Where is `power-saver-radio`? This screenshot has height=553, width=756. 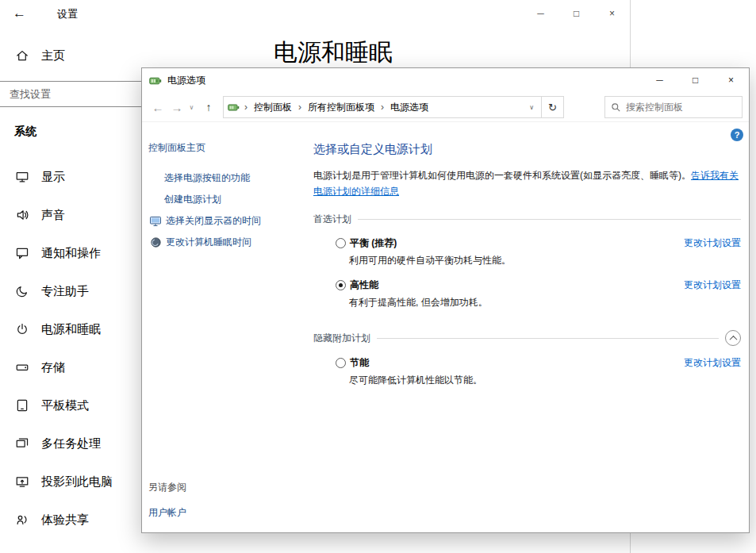 power-saver-radio is located at coordinates (341, 363).